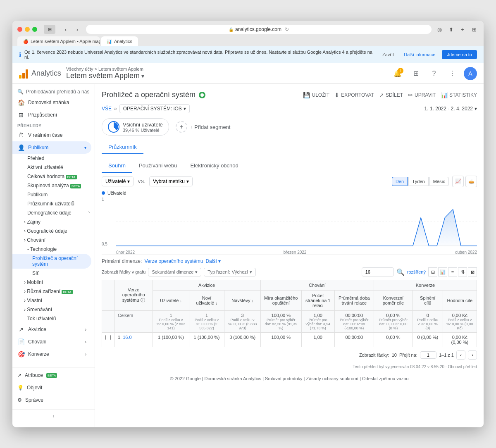  Describe the element at coordinates (453, 272) in the screenshot. I see `list-view-button: ≡` at that location.